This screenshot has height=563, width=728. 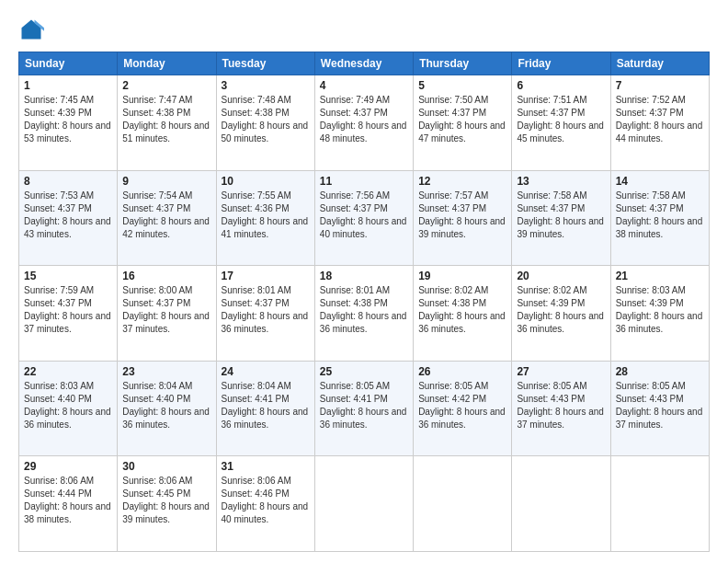 I want to click on calendar-cell: 24Sunrise: 8:04 AMSunset: 4:41 PMDayligh…, so click(x=265, y=408).